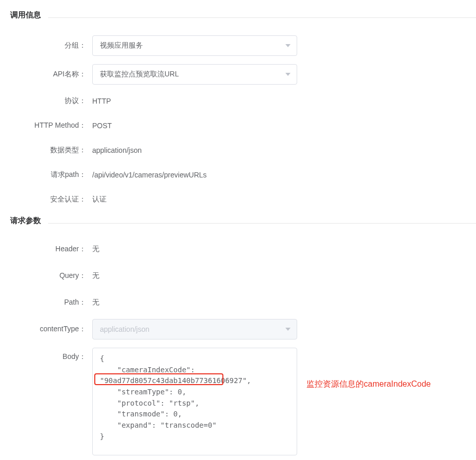 The height and width of the screenshot is (460, 476). Describe the element at coordinates (284, 276) in the screenshot. I see `value-query: 无` at that location.